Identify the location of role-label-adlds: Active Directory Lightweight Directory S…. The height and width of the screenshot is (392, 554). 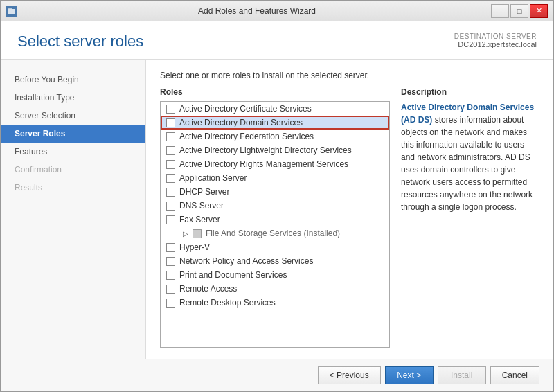
(266, 150).